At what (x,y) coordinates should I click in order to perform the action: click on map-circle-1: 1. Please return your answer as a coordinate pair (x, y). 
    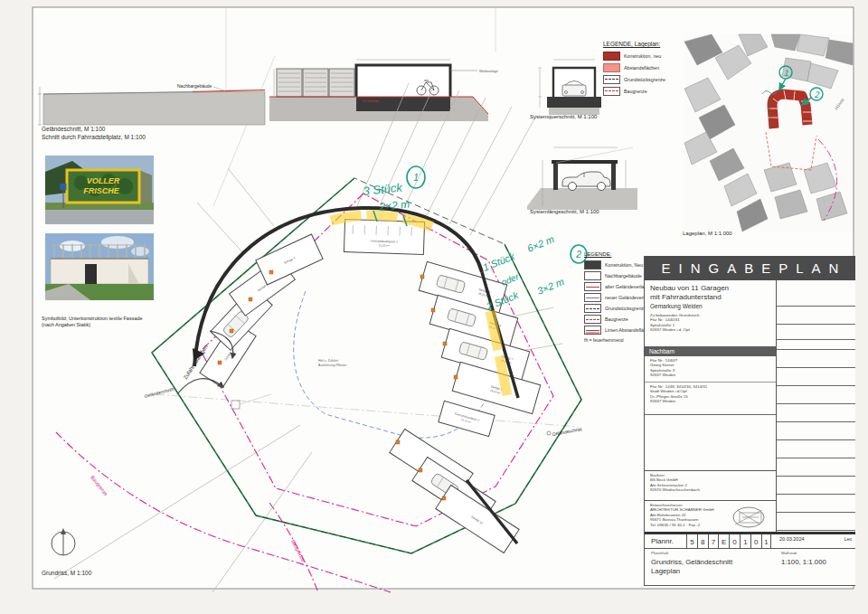
    Looking at the image, I should click on (786, 73).